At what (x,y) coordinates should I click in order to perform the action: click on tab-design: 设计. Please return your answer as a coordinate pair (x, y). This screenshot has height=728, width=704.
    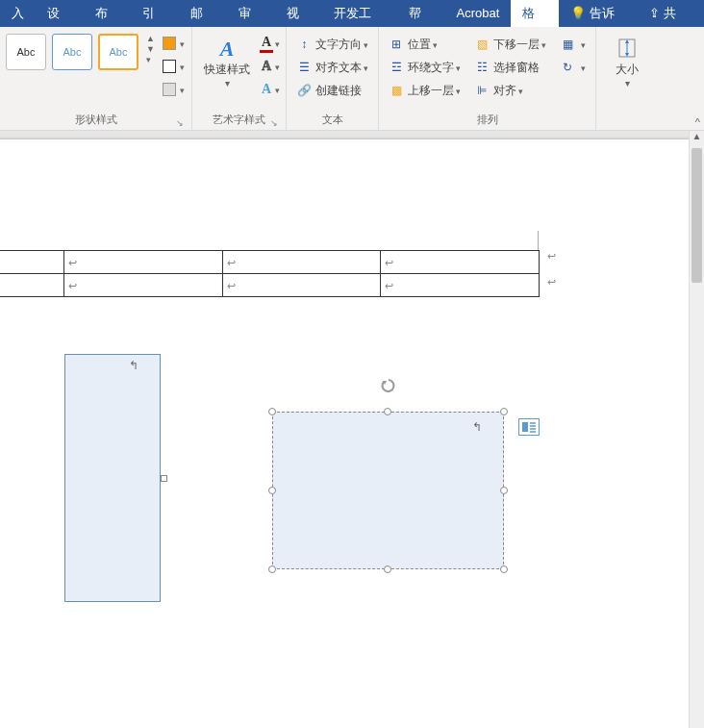
    Looking at the image, I should click on (60, 13).